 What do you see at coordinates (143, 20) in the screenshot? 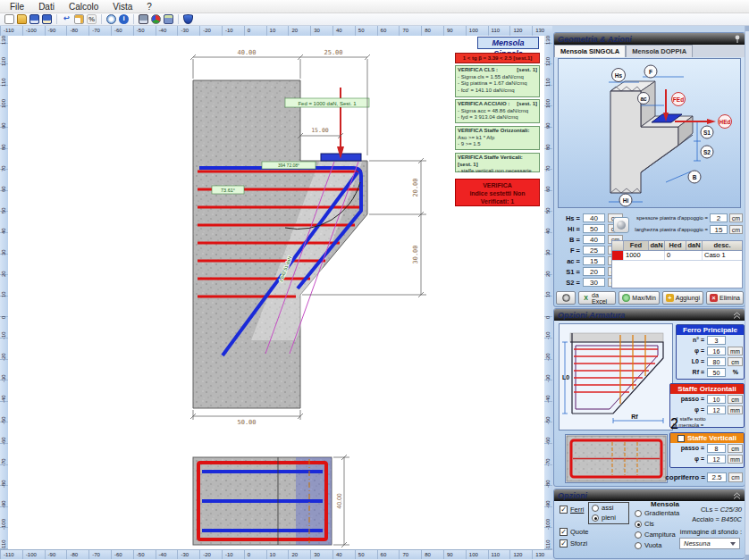
I see `export-icon` at bounding box center [143, 20].